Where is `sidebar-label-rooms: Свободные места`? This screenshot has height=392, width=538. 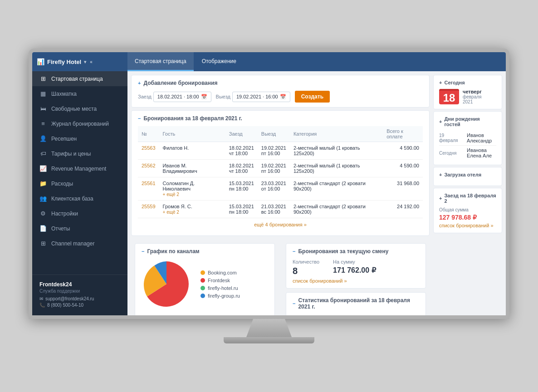 sidebar-label-rooms: Свободные места is located at coordinates (74, 109).